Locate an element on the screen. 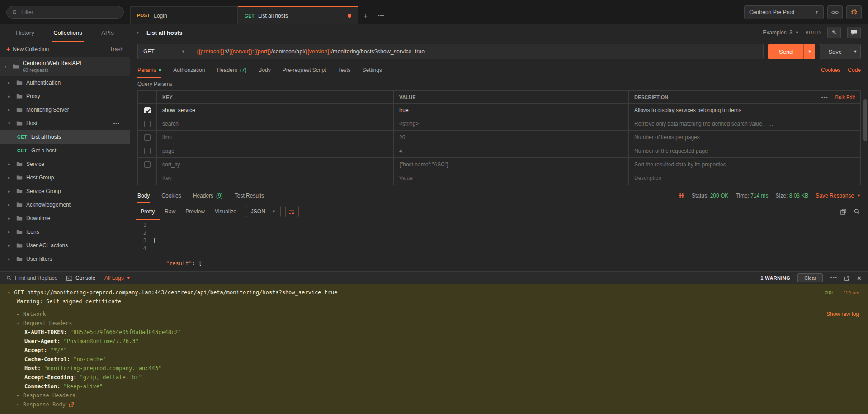  copy-icon is located at coordinates (844, 212).